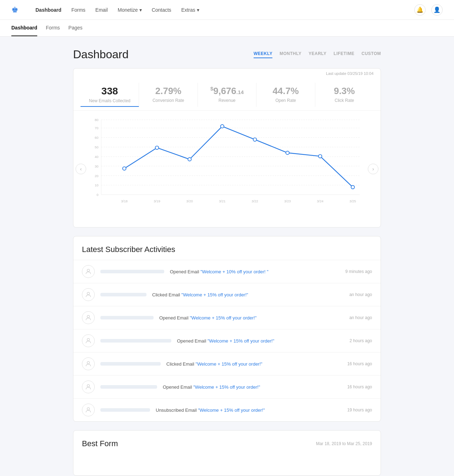 Image resolution: width=454 pixels, height=476 pixels. Describe the element at coordinates (227, 93) in the screenshot. I see `stats-row: 338 New Emails Collected 2.79% Conversio…` at that location.